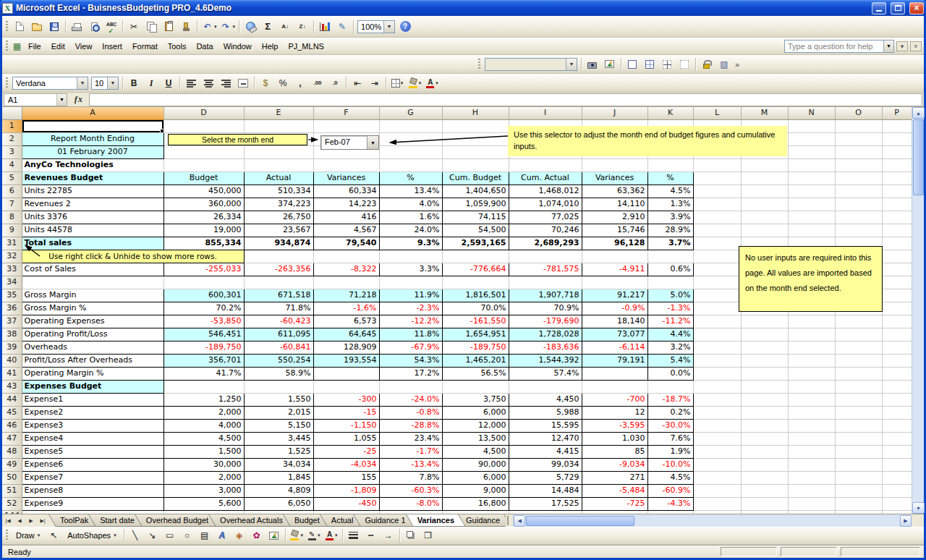 The height and width of the screenshot is (560, 926). Describe the element at coordinates (177, 521) in the screenshot. I see `sheet-tab-overhead-budget: Overhead Budget` at that location.